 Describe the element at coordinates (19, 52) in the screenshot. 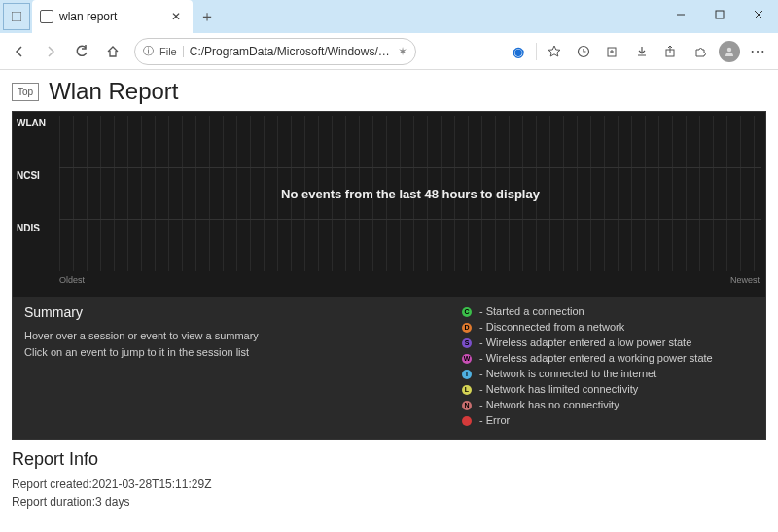

I see `nav-back-button` at that location.